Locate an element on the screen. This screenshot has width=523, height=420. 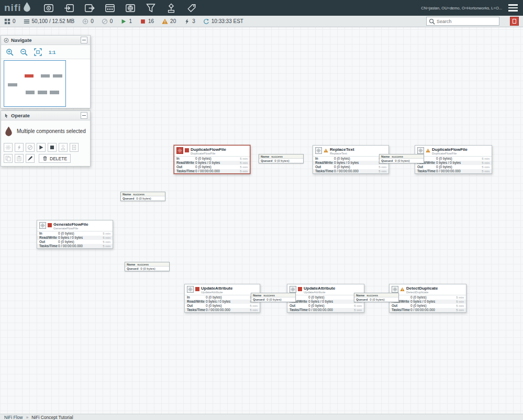
navigate-minimize-button is located at coordinates (84, 40).